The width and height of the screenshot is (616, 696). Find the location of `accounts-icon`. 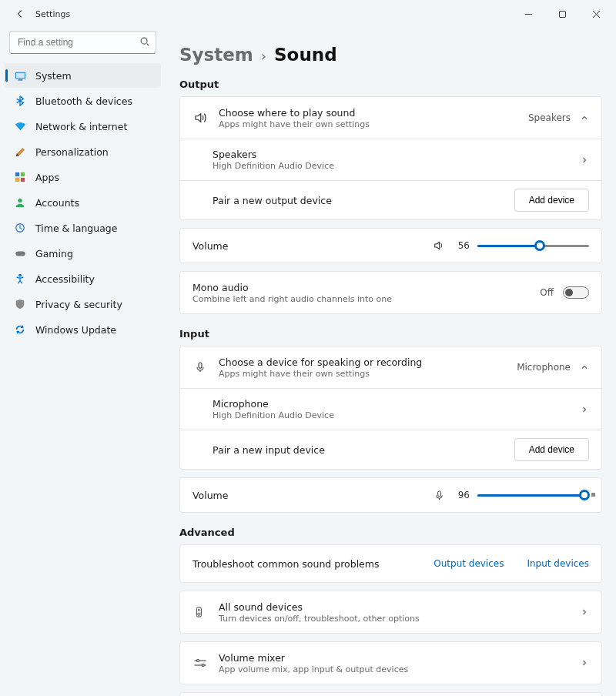

accounts-icon is located at coordinates (20, 202).